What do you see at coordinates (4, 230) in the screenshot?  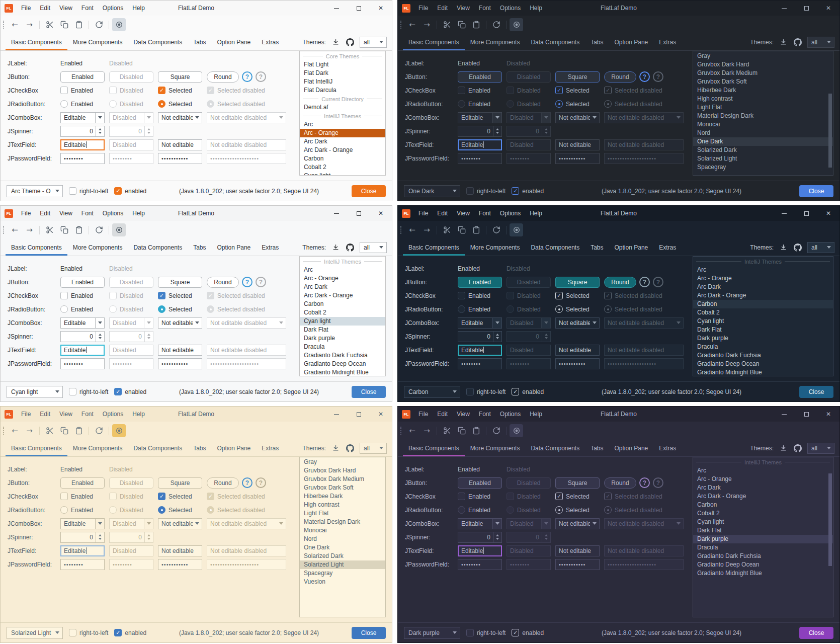 I see `toolbar-grip` at bounding box center [4, 230].